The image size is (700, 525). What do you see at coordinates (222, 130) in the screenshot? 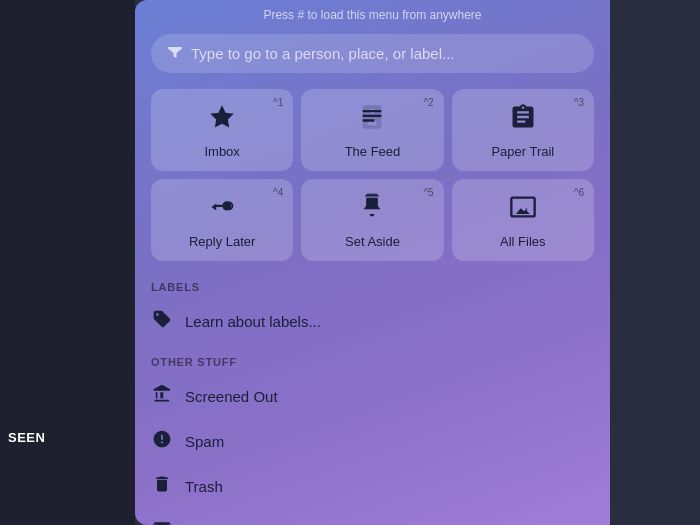
I see `nav-item-imbox: ^1 Imbox` at bounding box center [222, 130].